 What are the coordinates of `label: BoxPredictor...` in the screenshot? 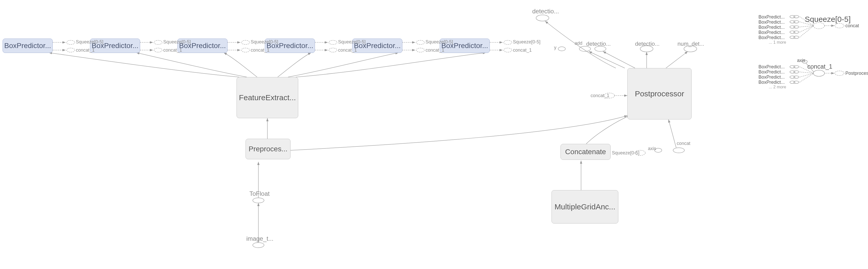 It's located at (28, 46).